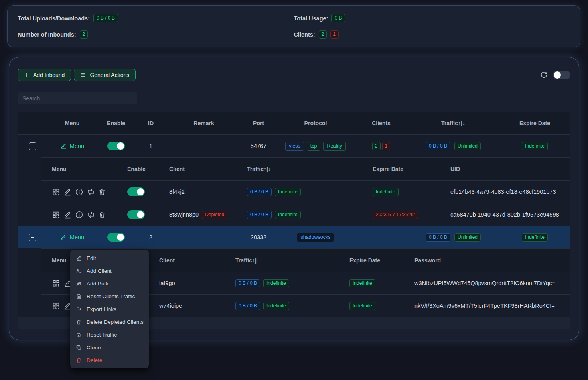  I want to click on refresh-icon, so click(544, 75).